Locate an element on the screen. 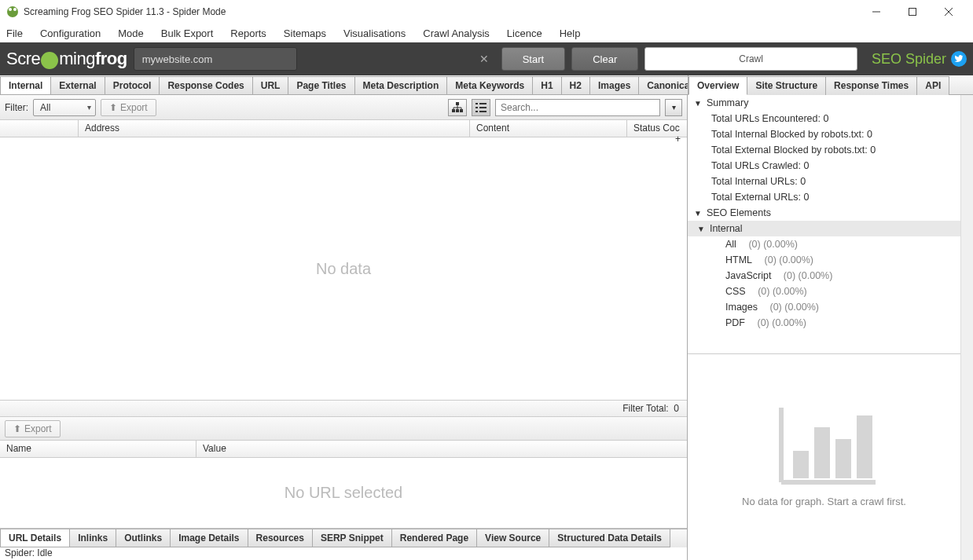  btab-structured-data: Structured Data Details is located at coordinates (610, 539).